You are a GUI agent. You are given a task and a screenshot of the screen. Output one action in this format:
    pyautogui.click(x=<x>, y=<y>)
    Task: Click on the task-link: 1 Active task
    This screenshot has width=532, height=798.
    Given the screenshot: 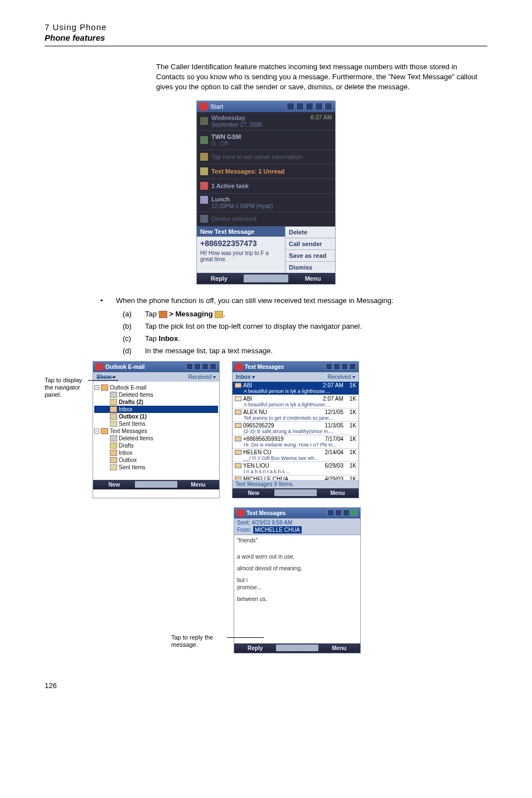 What is the action you would take?
    pyautogui.click(x=230, y=186)
    